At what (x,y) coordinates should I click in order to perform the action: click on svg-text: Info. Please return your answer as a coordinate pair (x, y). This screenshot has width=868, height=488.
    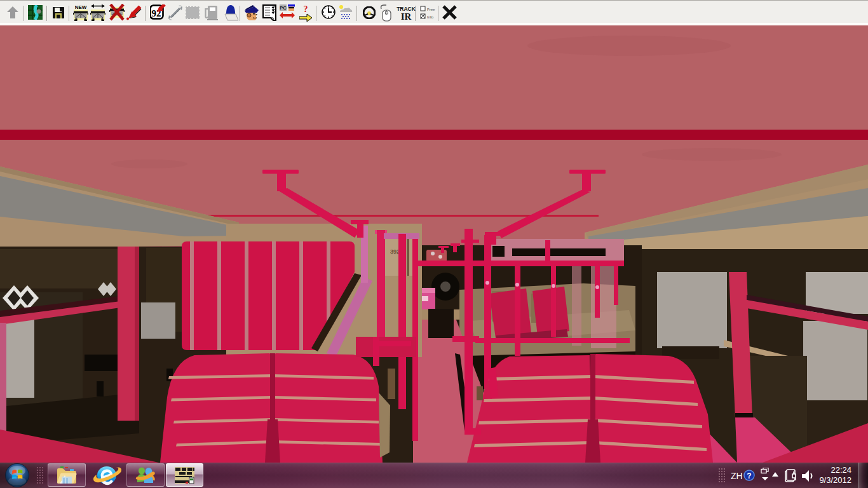
    Looking at the image, I should click on (431, 17).